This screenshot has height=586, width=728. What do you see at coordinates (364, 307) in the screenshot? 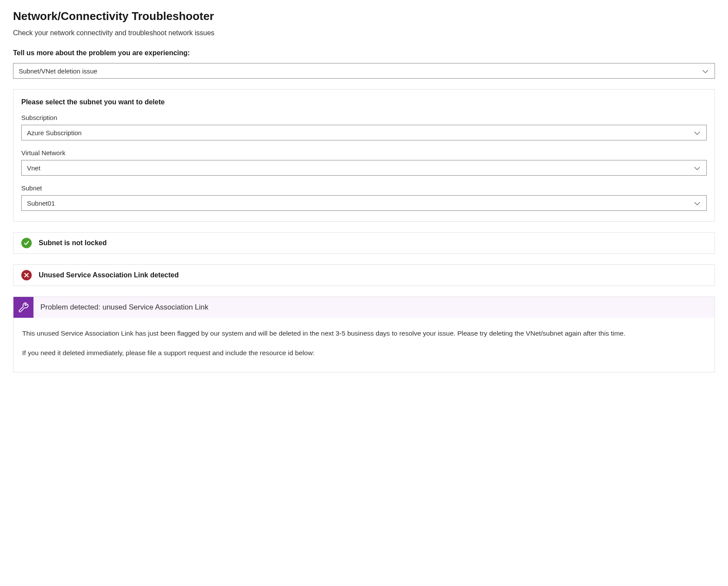
I see `problem-header: Problem detected: unused Service Associa…` at bounding box center [364, 307].